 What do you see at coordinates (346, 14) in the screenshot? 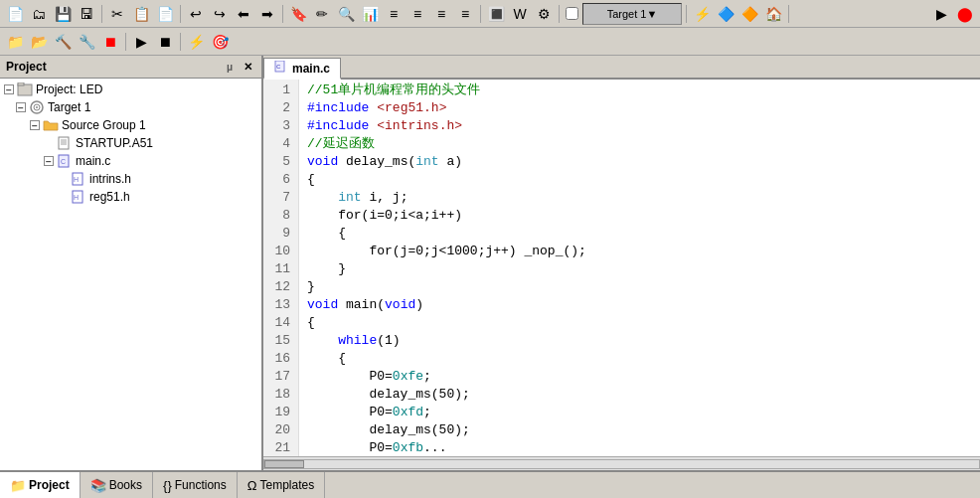
I see `find-btn: 🔍` at bounding box center [346, 14].